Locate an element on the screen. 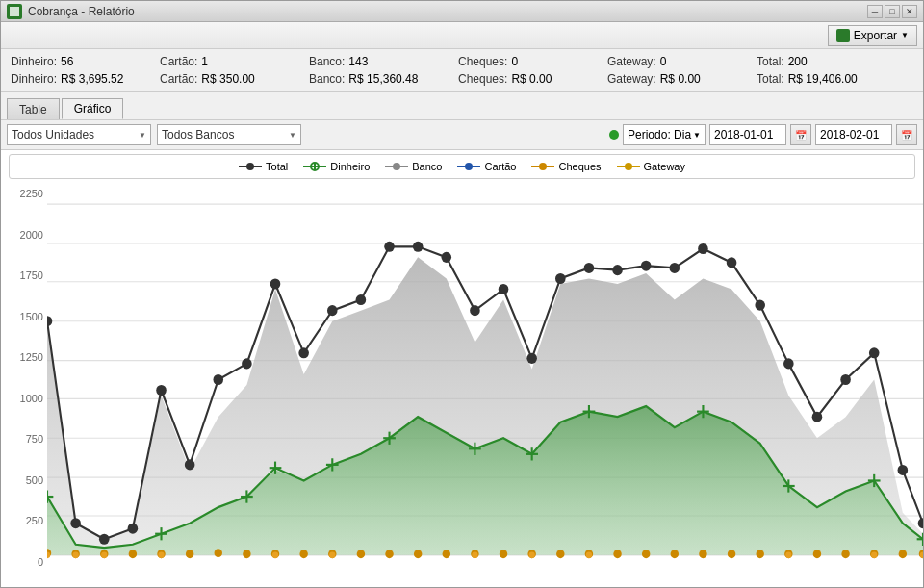 The width and height of the screenshot is (924, 588). export-icon is located at coordinates (843, 36).